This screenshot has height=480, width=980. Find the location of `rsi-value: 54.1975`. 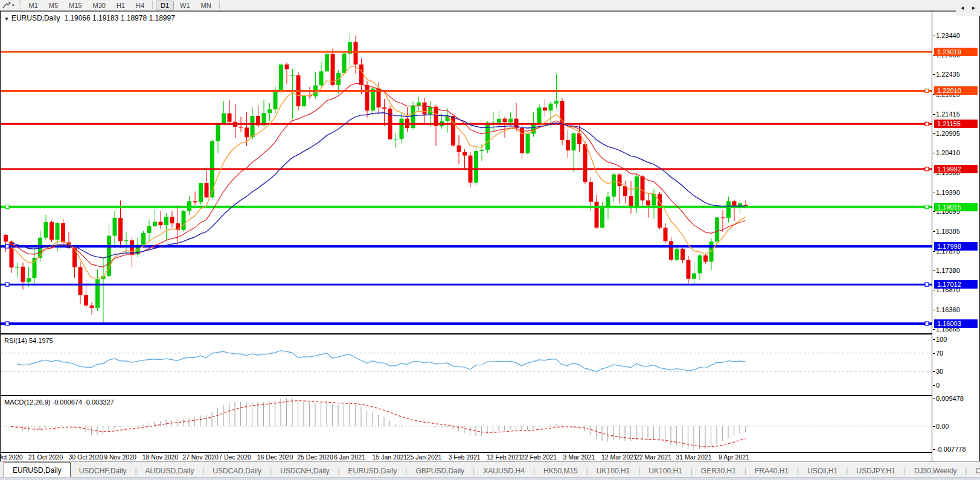

rsi-value: 54.1975 is located at coordinates (41, 341).